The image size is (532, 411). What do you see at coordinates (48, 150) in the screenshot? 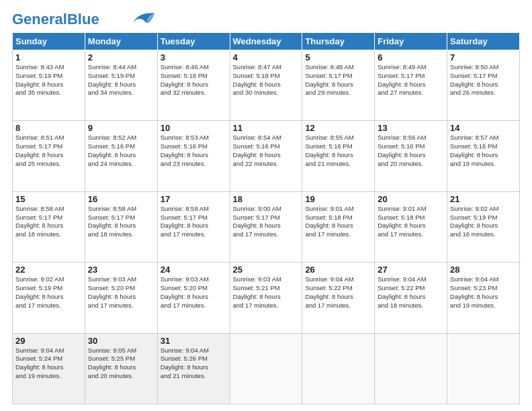
I see `cell-details: Sunrise: 8:51 AMSunset: 5:17 PMDaylight:…` at bounding box center [48, 150].